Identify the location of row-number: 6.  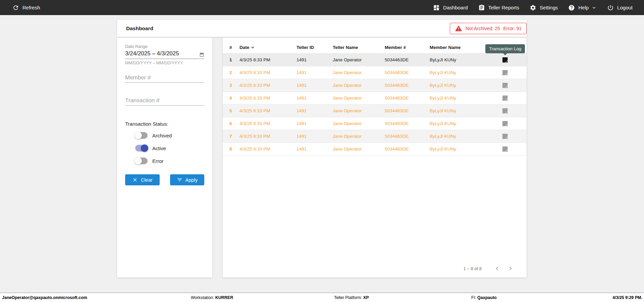
(234, 123).